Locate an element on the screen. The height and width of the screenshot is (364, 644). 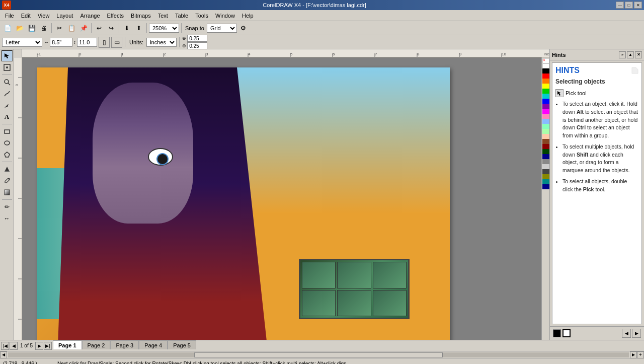
page-tab-5: Page 5 is located at coordinates (182, 345).